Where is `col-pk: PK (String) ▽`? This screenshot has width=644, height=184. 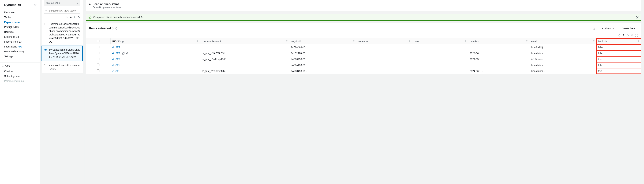
col-pk: PK (String) ▽ is located at coordinates (155, 41).